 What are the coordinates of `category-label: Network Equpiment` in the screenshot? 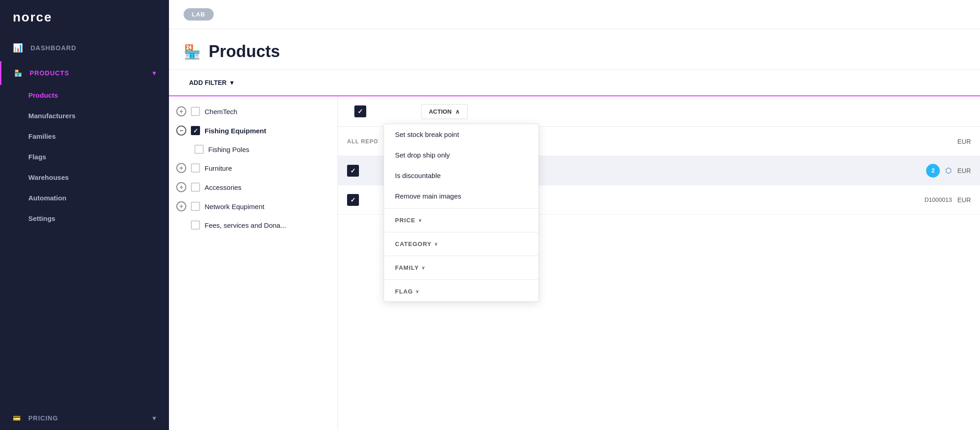 It's located at (235, 206).